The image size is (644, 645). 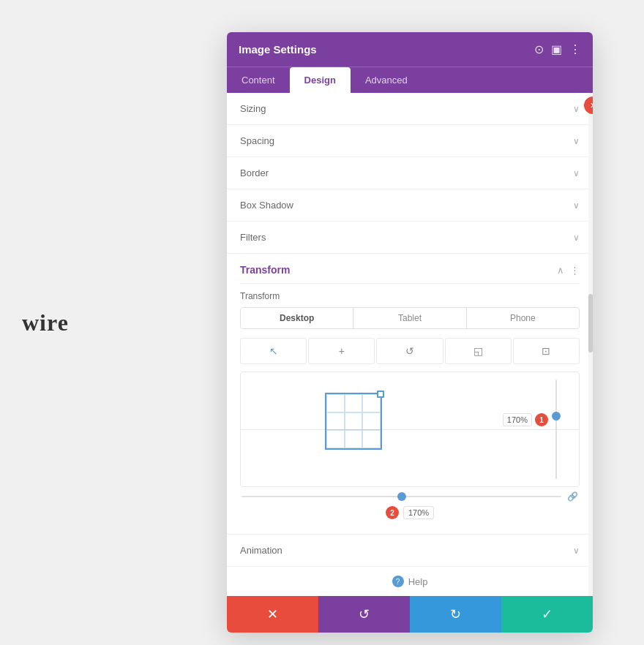 I want to click on vertical-slider-thumb, so click(x=556, y=416).